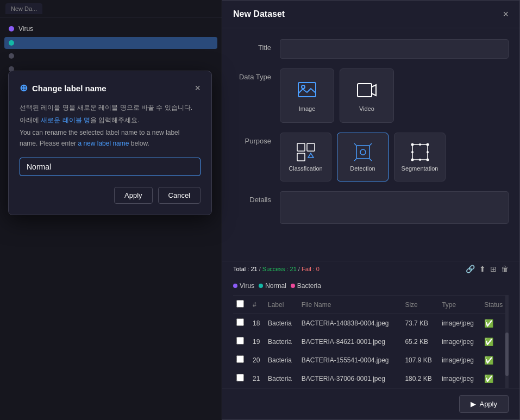 The width and height of the screenshot is (520, 420). I want to click on video-type-icon, so click(367, 90).